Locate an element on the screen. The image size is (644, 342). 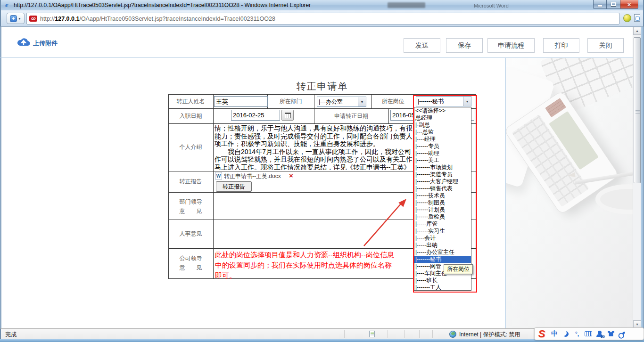
soft-keyboard-icon is located at coordinates (588, 334).